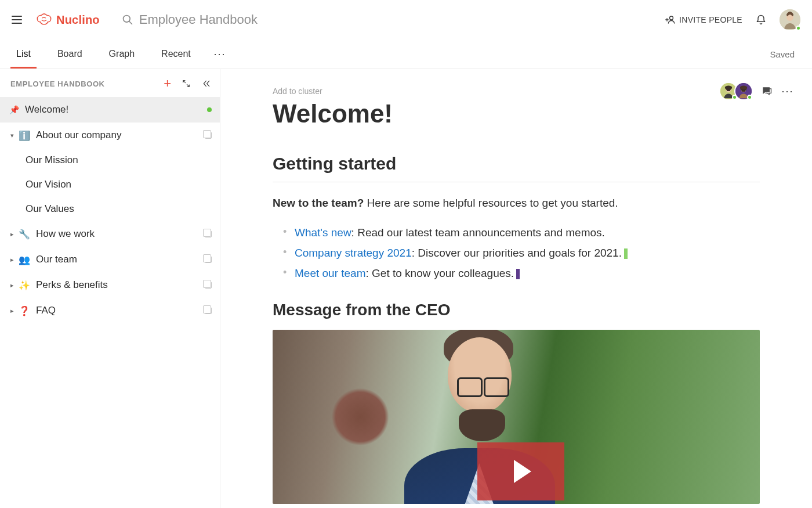 The width and height of the screenshot is (812, 508). Describe the element at coordinates (167, 84) in the screenshot. I see `add-page-button: +` at that location.